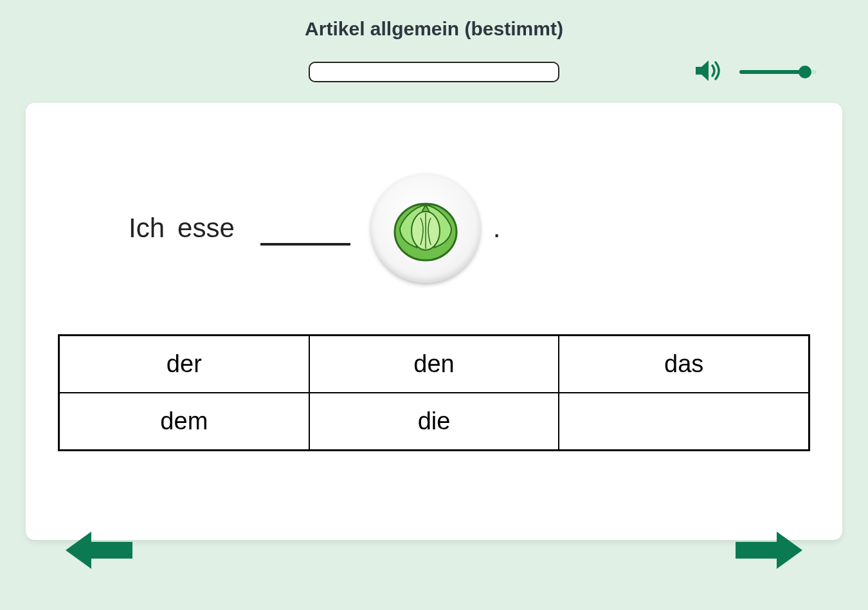 This screenshot has width=868, height=610. Describe the element at coordinates (184, 422) in the screenshot. I see `option-dem: dem` at that location.